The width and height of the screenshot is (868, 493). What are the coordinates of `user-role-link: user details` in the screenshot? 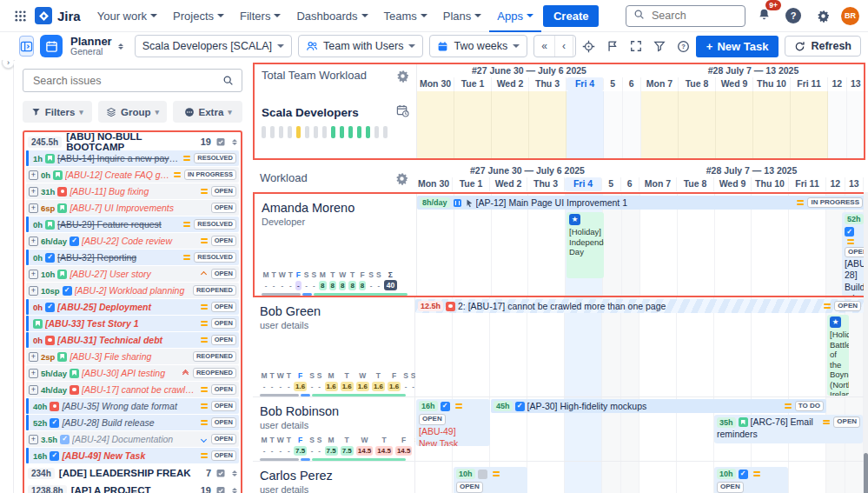 It's located at (334, 489).